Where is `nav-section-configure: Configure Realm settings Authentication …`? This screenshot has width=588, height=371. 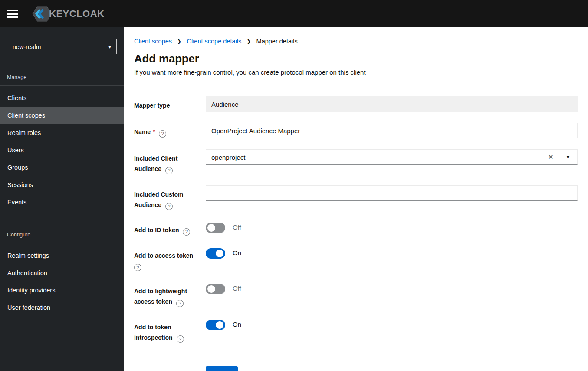 nav-section-configure: Configure Realm settings Authentication … is located at coordinates (62, 270).